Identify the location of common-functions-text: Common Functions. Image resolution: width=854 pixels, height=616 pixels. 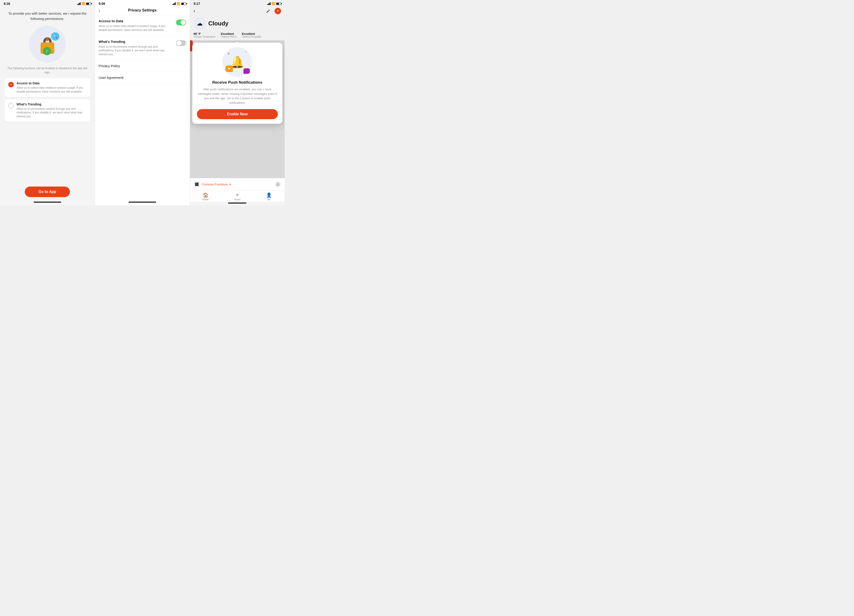
(215, 184).